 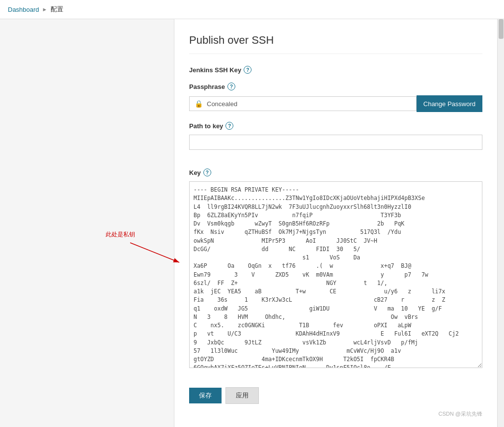 What do you see at coordinates (231, 86) in the screenshot?
I see `passphrase-help-icon: ?` at bounding box center [231, 86].